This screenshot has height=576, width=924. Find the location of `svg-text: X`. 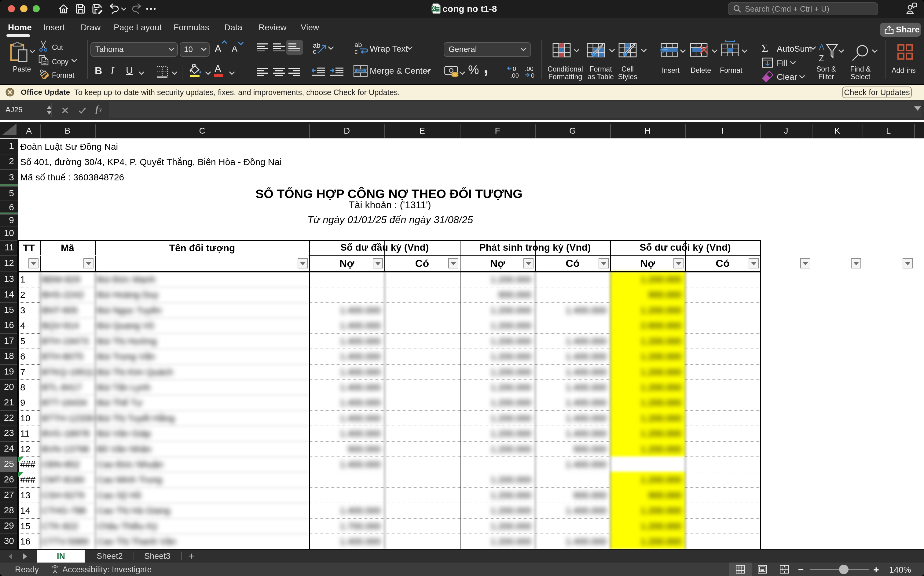

svg-text: X is located at coordinates (434, 8).